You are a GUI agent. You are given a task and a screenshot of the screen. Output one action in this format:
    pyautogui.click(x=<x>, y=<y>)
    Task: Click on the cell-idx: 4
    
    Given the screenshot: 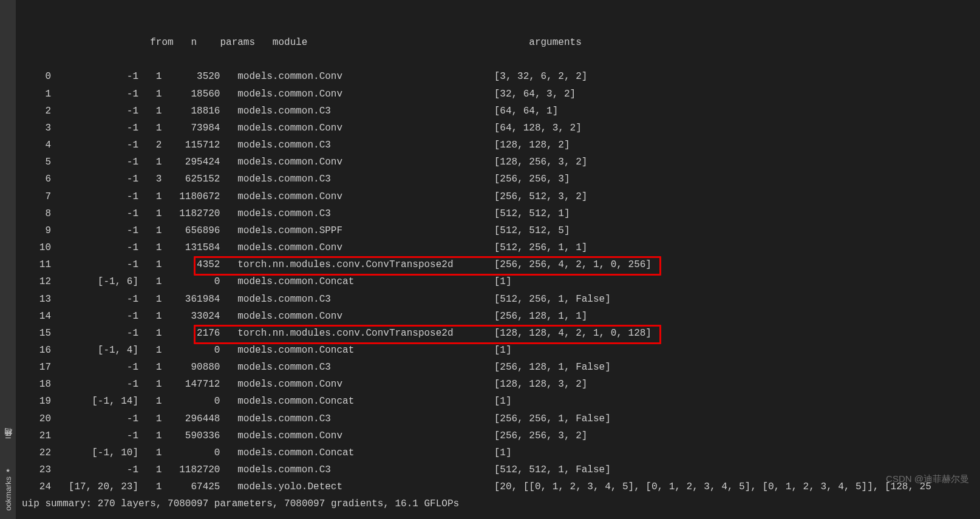 What is the action you would take?
    pyautogui.click(x=36, y=145)
    